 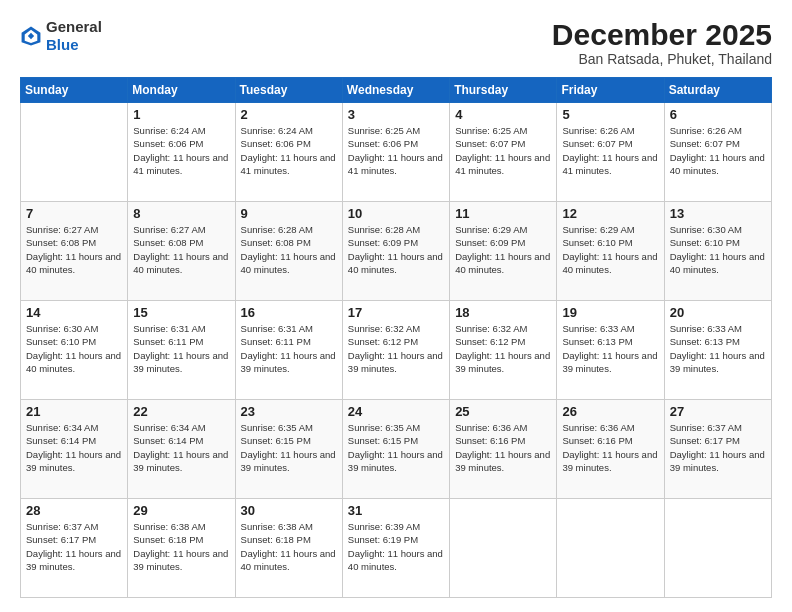 I want to click on day-number: 10, so click(x=396, y=214).